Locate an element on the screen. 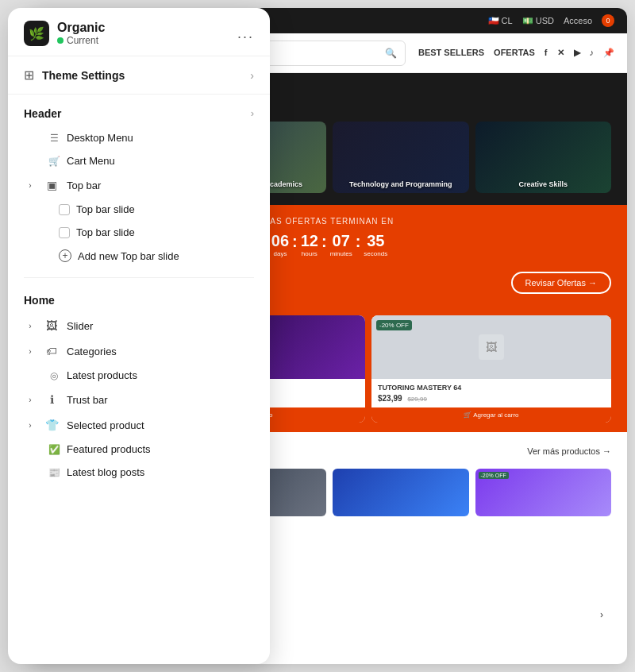 Image resolution: width=635 pixels, height=672 pixels. nav-item-latest-products: ◎ Latest products is located at coordinates (139, 375).